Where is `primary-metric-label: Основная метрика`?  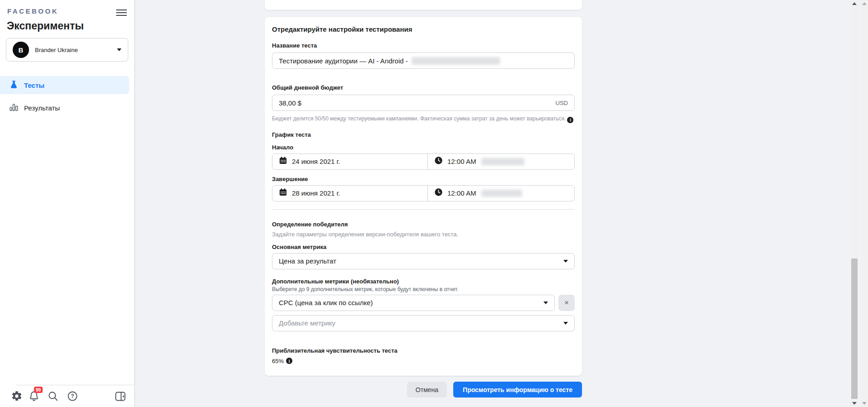
primary-metric-label: Основная метрика is located at coordinates (423, 247).